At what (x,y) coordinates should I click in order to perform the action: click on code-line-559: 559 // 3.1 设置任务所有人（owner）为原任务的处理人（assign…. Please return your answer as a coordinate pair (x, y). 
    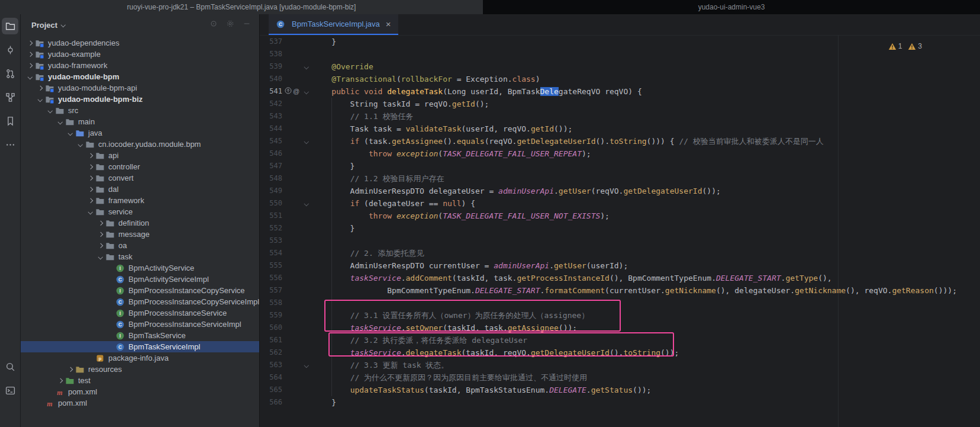
    Looking at the image, I should click on (620, 315).